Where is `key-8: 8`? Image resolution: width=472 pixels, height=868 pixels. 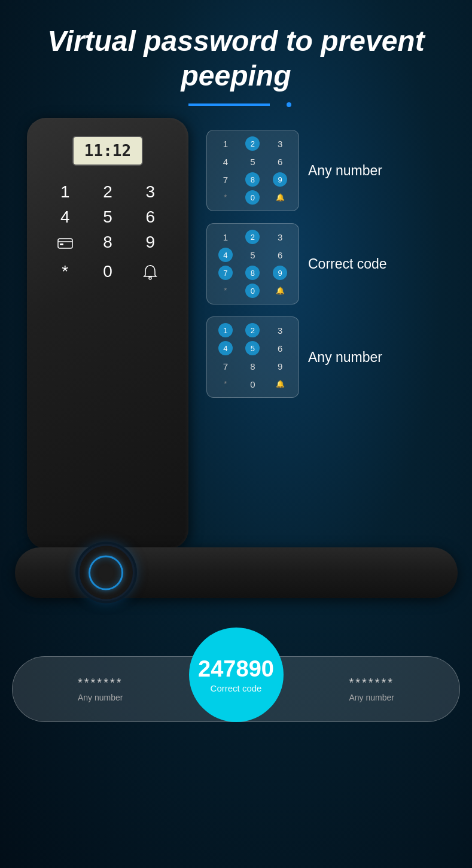 key-8: 8 is located at coordinates (108, 244).